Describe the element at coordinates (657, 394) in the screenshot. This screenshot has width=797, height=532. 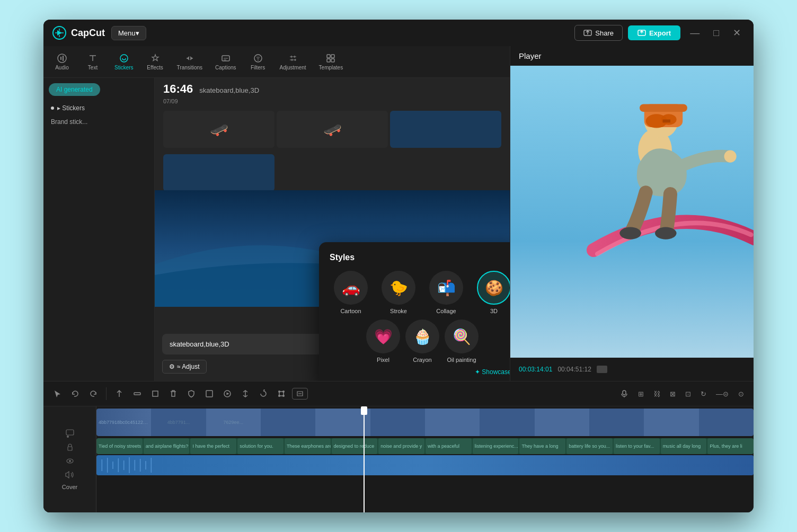
I see `link-button: ⛓` at that location.